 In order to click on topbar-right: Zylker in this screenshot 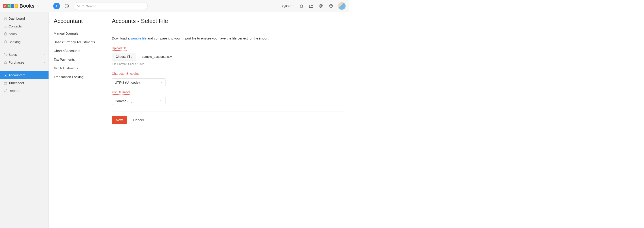, I will do `click(314, 6)`.